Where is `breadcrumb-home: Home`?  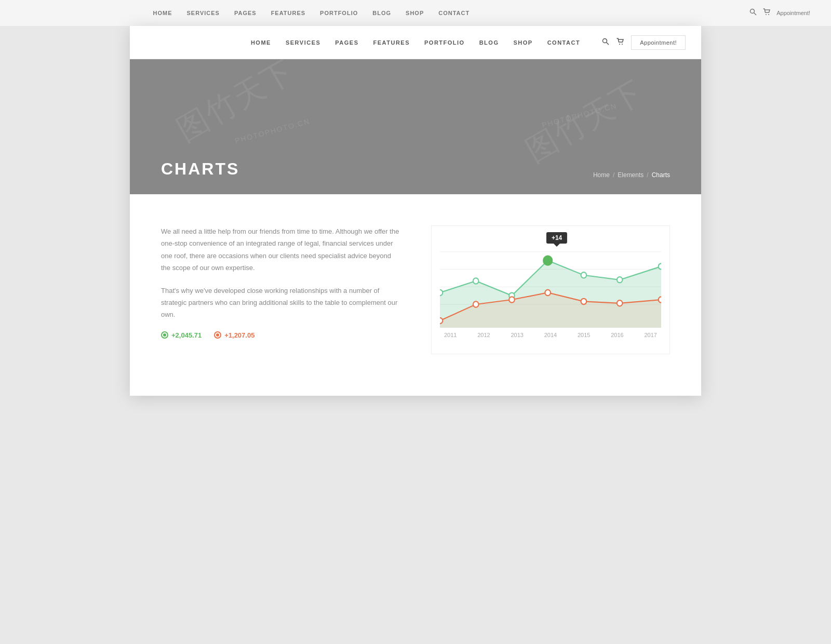
breadcrumb-home: Home is located at coordinates (601, 175).